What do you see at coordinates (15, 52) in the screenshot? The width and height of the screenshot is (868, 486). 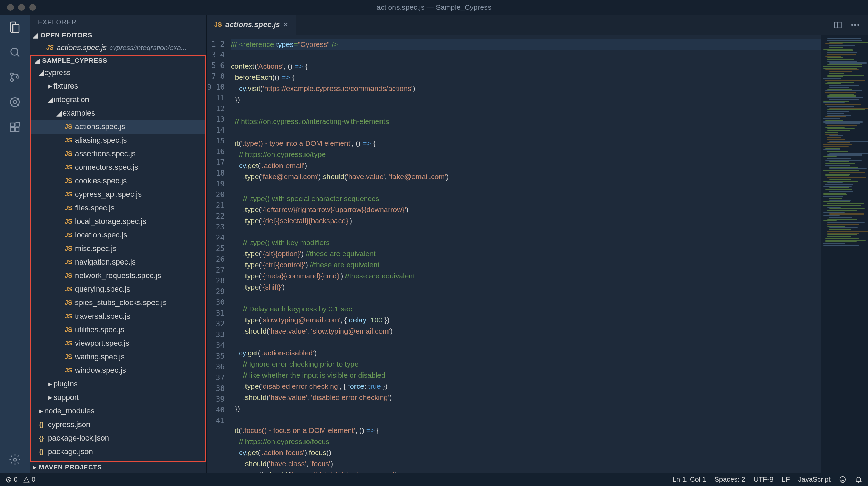 I see `search-icon` at bounding box center [15, 52].